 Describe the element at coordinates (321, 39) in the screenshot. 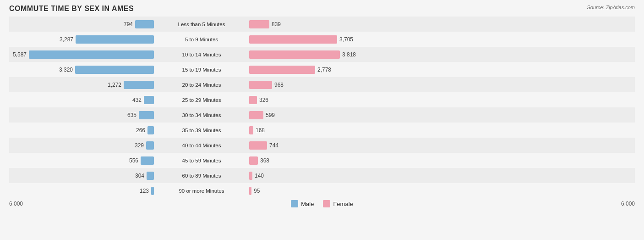

I see `right-section: 3,705` at that location.